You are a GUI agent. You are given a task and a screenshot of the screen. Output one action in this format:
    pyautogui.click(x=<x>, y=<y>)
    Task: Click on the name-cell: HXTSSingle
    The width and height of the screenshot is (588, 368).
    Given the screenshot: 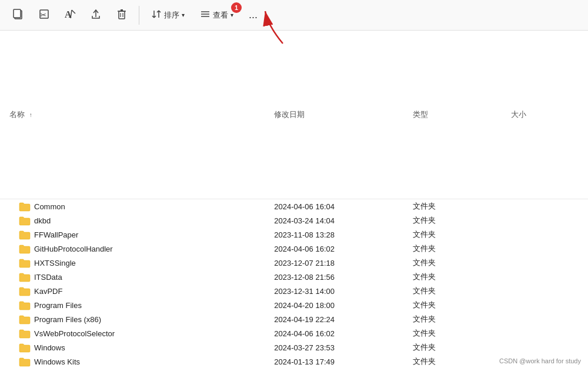 What is the action you would take?
    pyautogui.click(x=137, y=263)
    